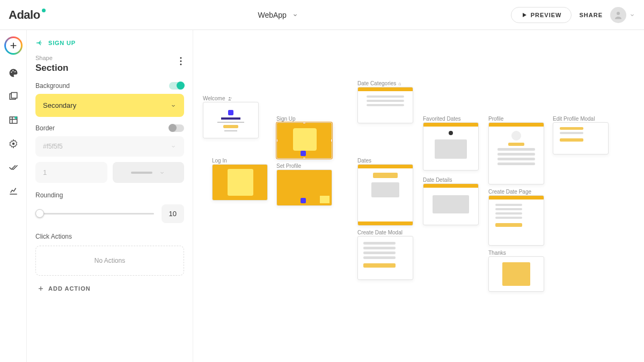 This screenshot has height=362, width=644. What do you see at coordinates (442, 119) in the screenshot?
I see `screen-label-favorited: Favorited Dates` at bounding box center [442, 119].